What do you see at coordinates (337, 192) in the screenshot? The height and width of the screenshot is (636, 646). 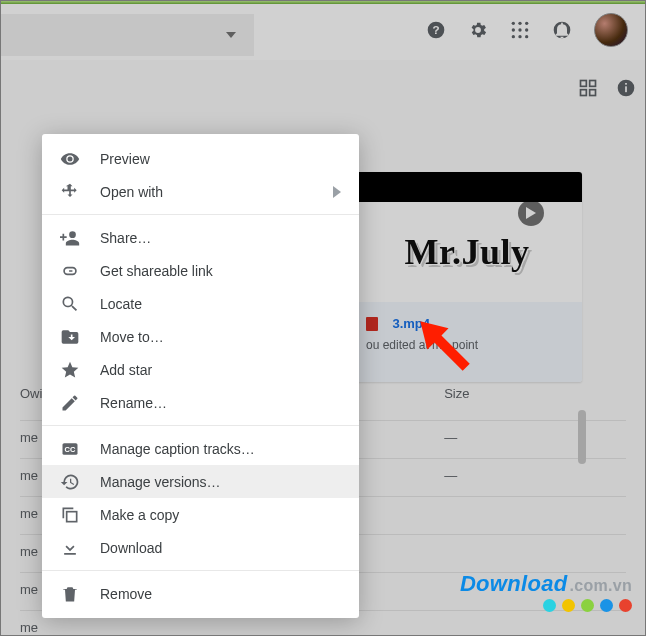 I see `chevron-right-icon` at bounding box center [337, 192].